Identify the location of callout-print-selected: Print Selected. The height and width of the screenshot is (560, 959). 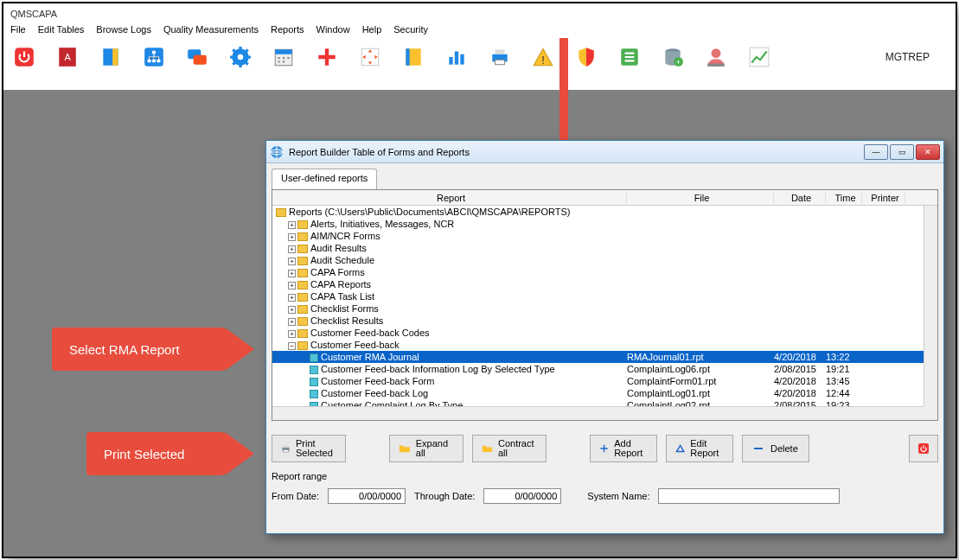
(156, 454).